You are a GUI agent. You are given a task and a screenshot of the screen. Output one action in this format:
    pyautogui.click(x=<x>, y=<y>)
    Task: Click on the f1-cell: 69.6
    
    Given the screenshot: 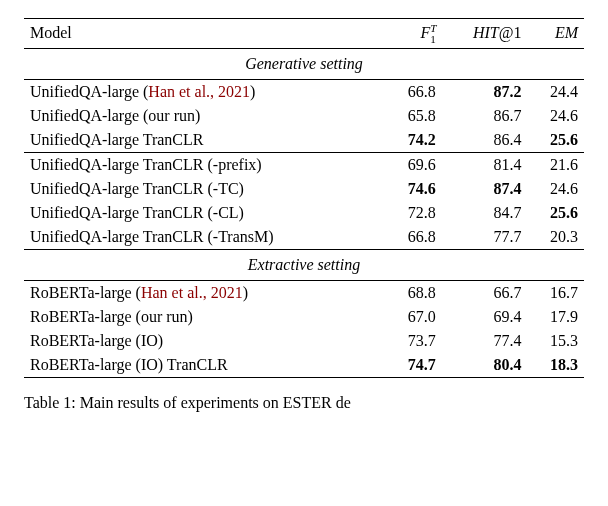 What is the action you would take?
    pyautogui.click(x=414, y=164)
    